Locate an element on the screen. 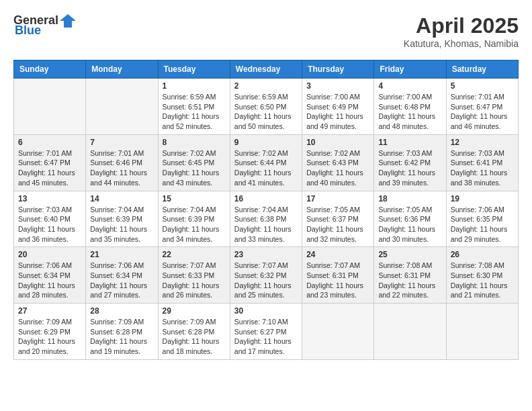 This screenshot has height=411, width=532. calendar-cell: 21Sunrise: 7:06 AMSunset: 6:34 PMDayligh… is located at coordinates (122, 275).